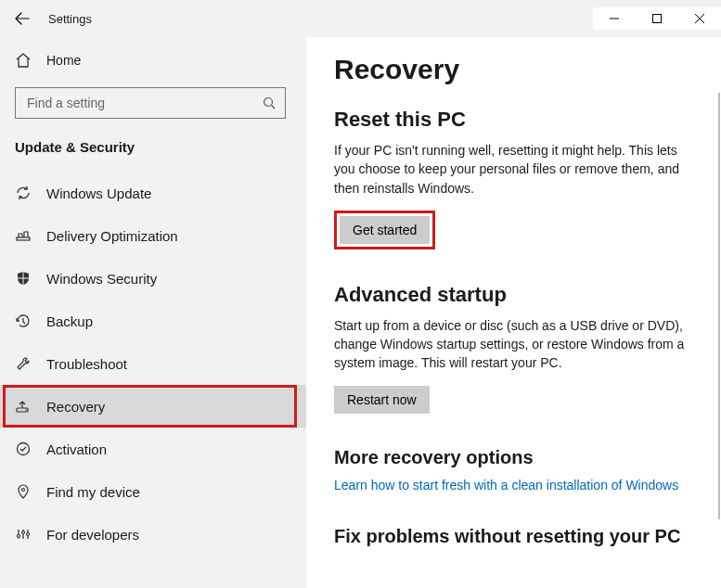 The image size is (721, 588). What do you see at coordinates (700, 19) in the screenshot?
I see `close-icon` at bounding box center [700, 19].